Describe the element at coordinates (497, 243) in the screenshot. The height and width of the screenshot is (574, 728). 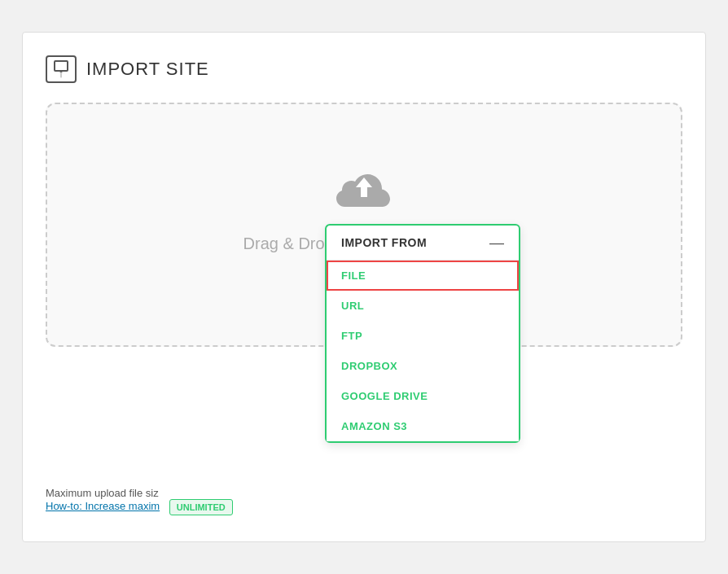
I see `dropdown-toggle-icon: —` at that location.